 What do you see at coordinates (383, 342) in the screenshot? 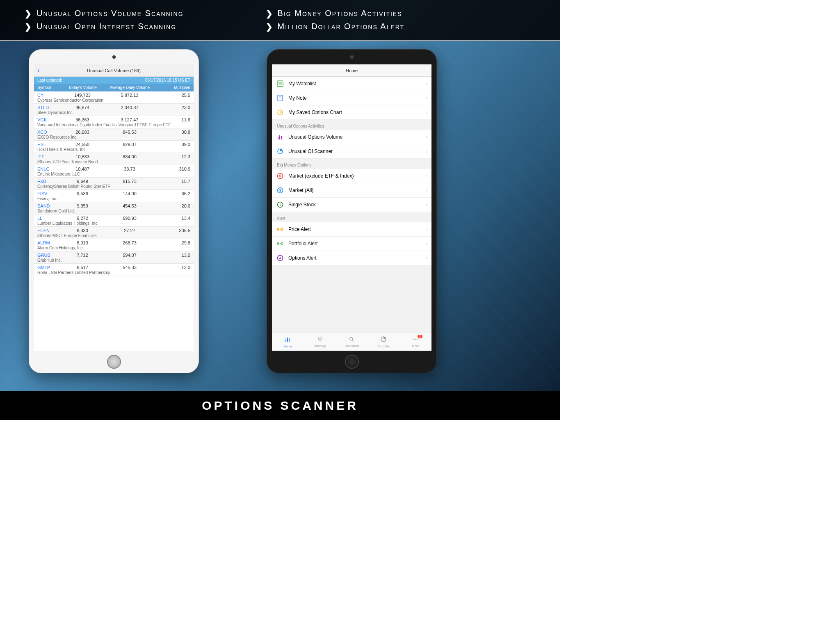
I see `tab-portfolio: Portfolio` at bounding box center [383, 342].